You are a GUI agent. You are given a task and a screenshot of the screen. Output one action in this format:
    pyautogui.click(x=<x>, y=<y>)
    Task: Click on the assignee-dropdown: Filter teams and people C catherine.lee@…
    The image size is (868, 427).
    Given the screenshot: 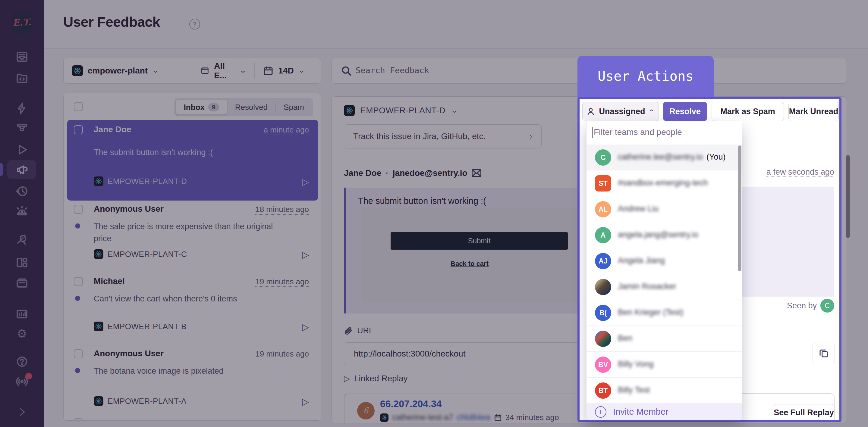 What is the action you would take?
    pyautogui.click(x=664, y=271)
    